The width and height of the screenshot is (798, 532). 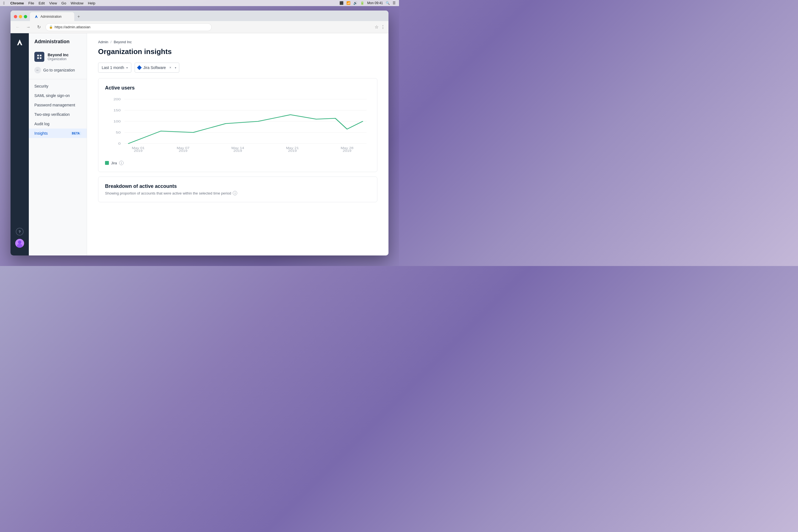 What do you see at coordinates (39, 57) in the screenshot?
I see `org-icon` at bounding box center [39, 57].